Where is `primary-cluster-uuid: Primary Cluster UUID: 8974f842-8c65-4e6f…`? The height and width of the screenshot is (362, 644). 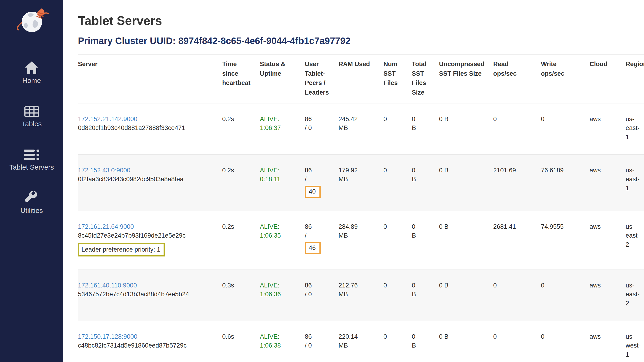 primary-cluster-uuid: Primary Cluster UUID: 8974f842-8c65-4e6f… is located at coordinates (360, 41).